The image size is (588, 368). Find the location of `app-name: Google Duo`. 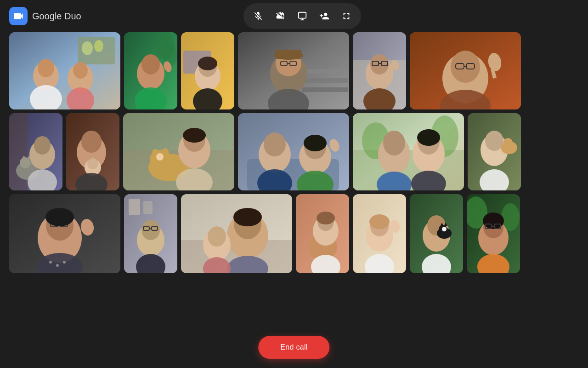

app-name: Google Duo is located at coordinates (57, 17).